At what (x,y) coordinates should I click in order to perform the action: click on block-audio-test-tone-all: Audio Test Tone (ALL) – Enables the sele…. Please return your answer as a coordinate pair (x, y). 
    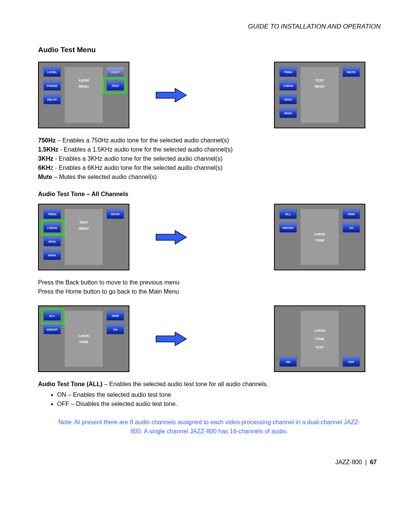
    Looking at the image, I should click on (209, 384).